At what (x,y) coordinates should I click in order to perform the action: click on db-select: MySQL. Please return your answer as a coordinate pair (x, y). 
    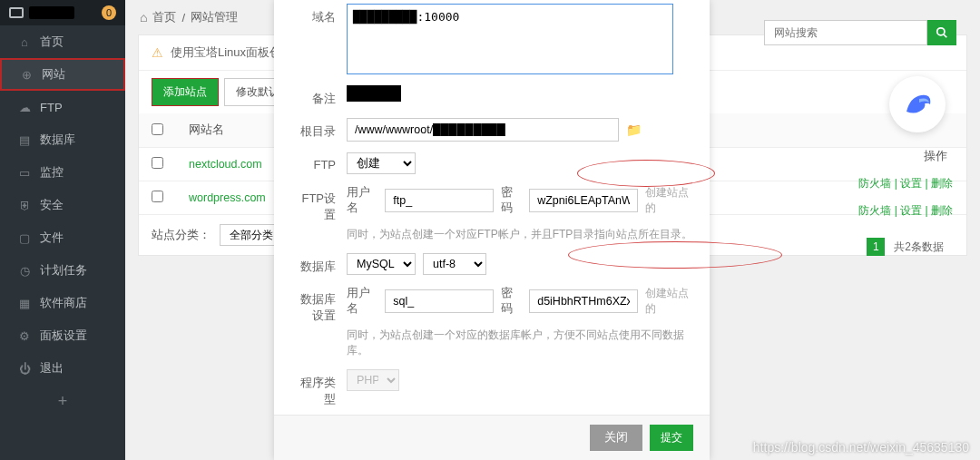
    Looking at the image, I should click on (381, 264).